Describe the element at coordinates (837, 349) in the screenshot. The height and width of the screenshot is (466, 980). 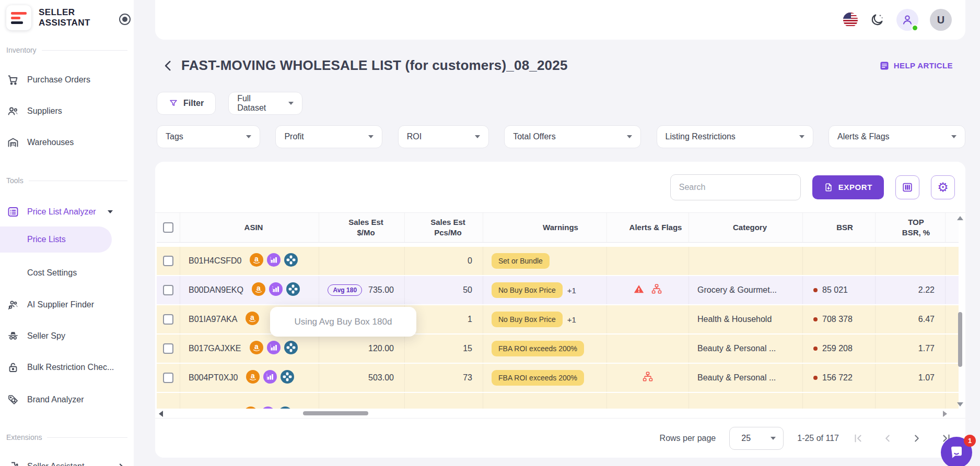
I see `bsr-value: 259 208` at that location.